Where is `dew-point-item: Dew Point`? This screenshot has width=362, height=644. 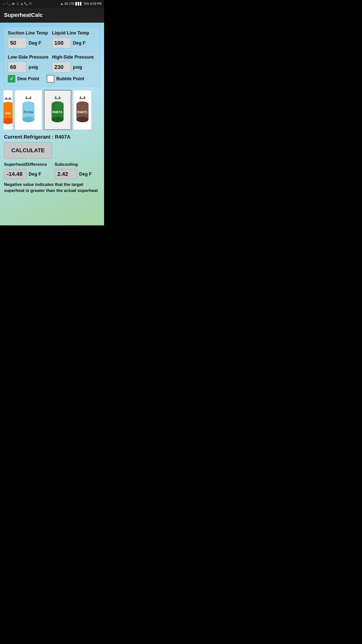
dew-point-item: Dew Point is located at coordinates (24, 79).